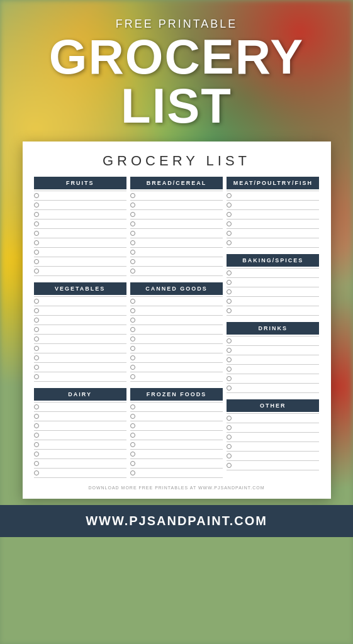  I want to click on drinks-lines, so click(273, 365).